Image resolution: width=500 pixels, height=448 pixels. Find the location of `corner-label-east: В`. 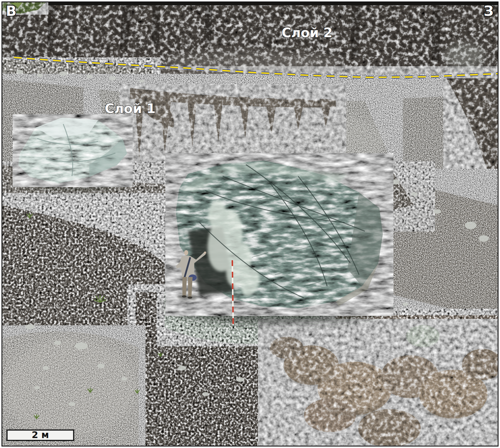

corner-label-east: В is located at coordinates (11, 11).